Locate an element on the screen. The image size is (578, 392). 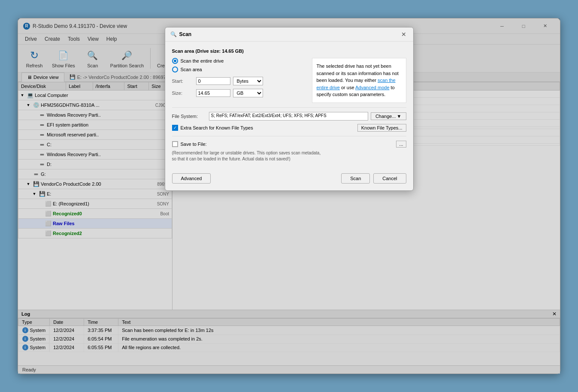
radio-scan-entire-circle is located at coordinates (175, 61).